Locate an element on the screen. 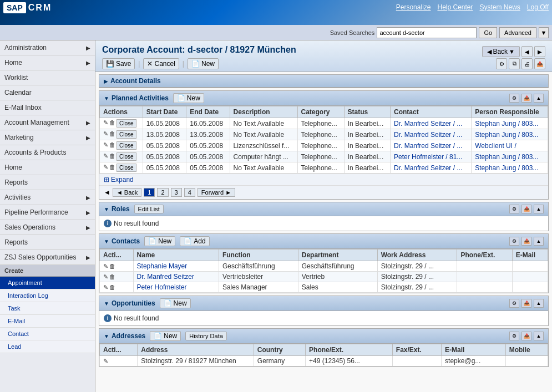 The width and height of the screenshot is (552, 392). sidebar-create-appointment: Appointment is located at coordinates (48, 283).